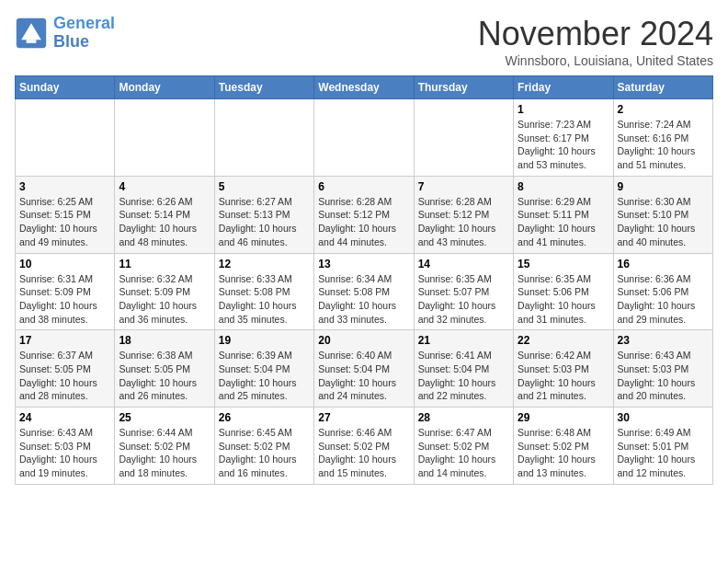 The image size is (728, 563). What do you see at coordinates (663, 446) in the screenshot?
I see `calendar-cell: 30Sunrise: 6:49 AM Sunset: 5:01 PM Dayli…` at bounding box center [663, 446].